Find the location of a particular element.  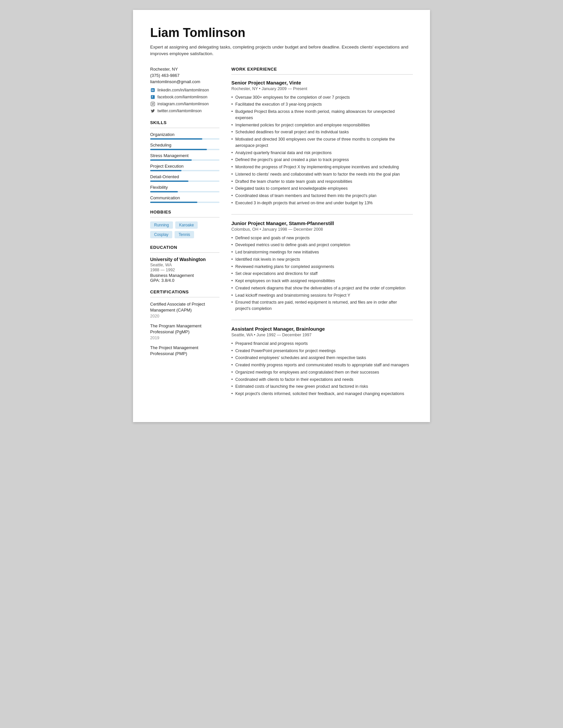

contact-phone: (375) 463-9867 is located at coordinates (185, 75).